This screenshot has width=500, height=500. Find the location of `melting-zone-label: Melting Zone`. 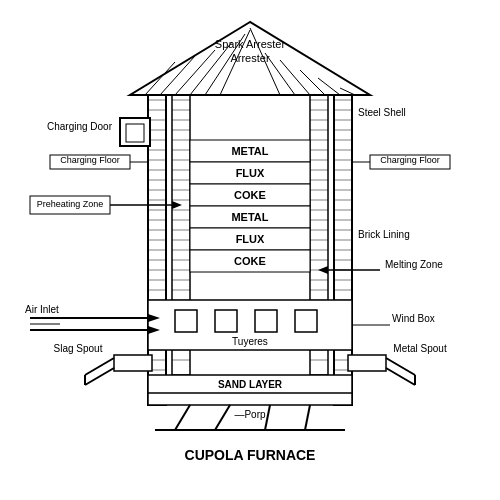

melting-zone-label: Melting Zone is located at coordinates (414, 264).